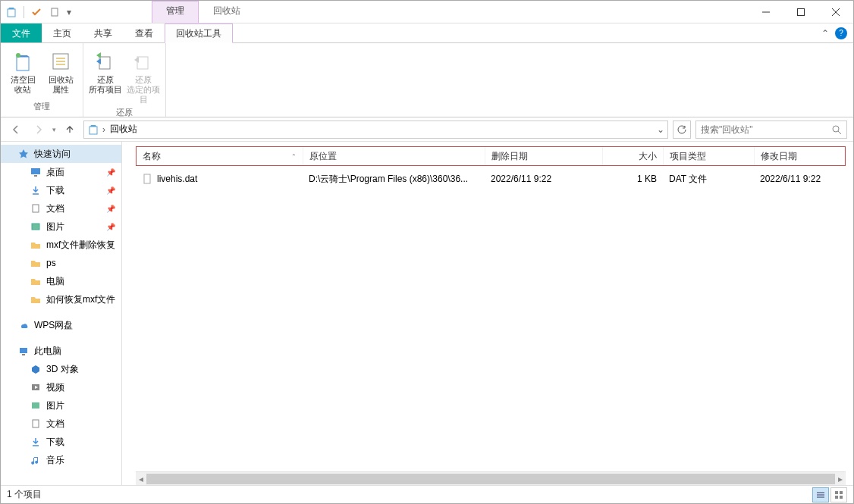 This screenshot has width=854, height=504. Describe the element at coordinates (16, 130) in the screenshot. I see `back-button` at that location.